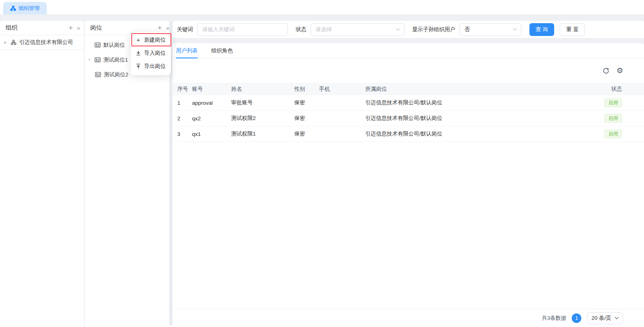 The height and width of the screenshot is (327, 644). What do you see at coordinates (408, 70) in the screenshot?
I see `table-toolbar: ⚙` at bounding box center [408, 70].